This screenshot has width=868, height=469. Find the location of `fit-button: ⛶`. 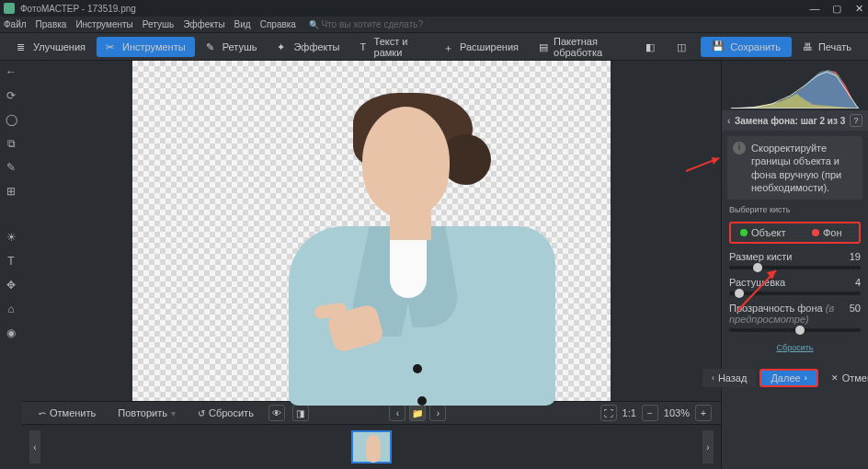

fit-button: ⛶ is located at coordinates (609, 413).